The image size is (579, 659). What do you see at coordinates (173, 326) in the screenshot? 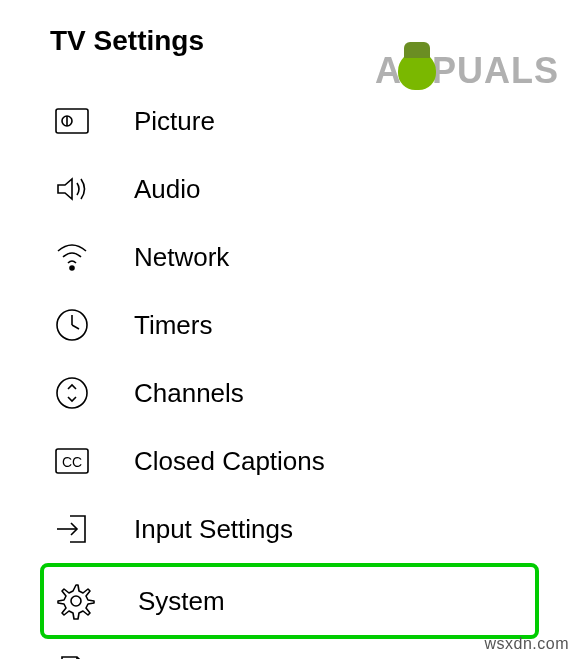
I see `menu-label: Timers` at bounding box center [173, 326].